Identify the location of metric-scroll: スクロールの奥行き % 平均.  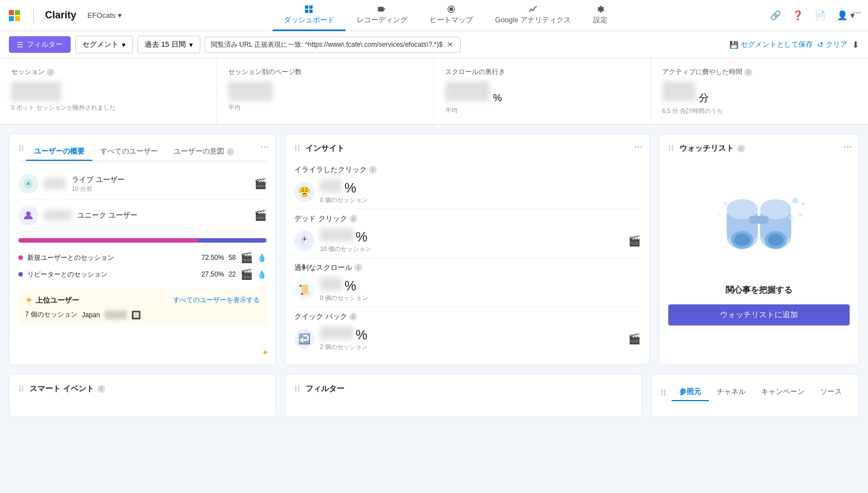
(542, 91).